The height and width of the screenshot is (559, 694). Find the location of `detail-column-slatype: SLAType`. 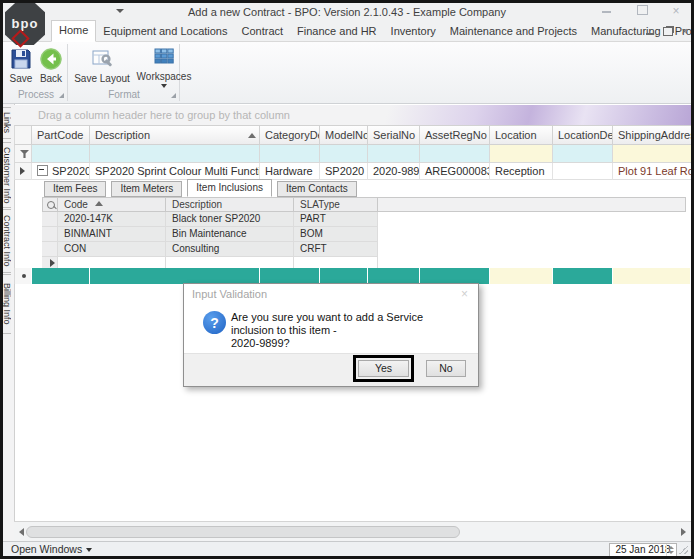

detail-column-slatype: SLAType is located at coordinates (336, 204).